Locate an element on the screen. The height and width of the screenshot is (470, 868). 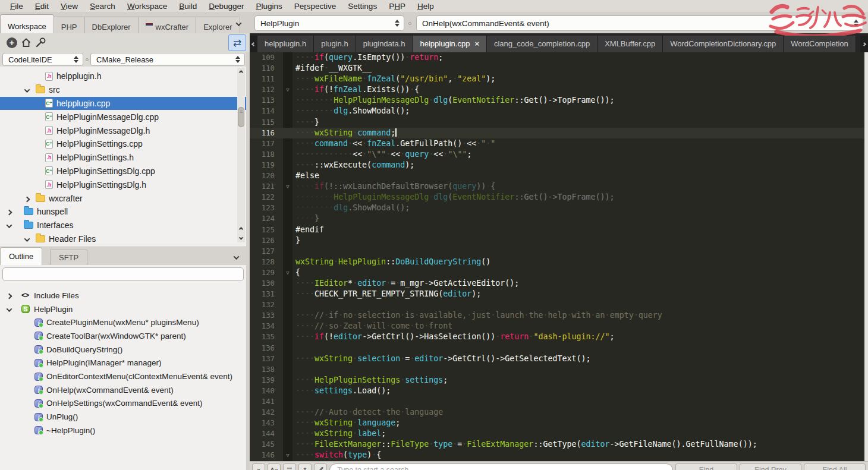
code-line-131: 131····CHECK_PTR_RET_EMPTY_STRING(editor… is located at coordinates (559, 294).